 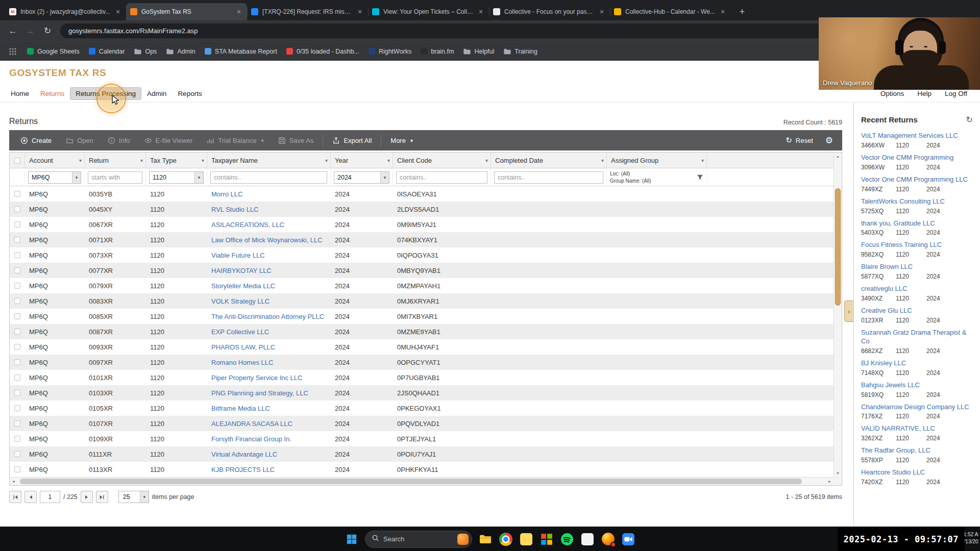 I want to click on recent-return-link: Vector One CMM Programming LLC, so click(x=918, y=180).